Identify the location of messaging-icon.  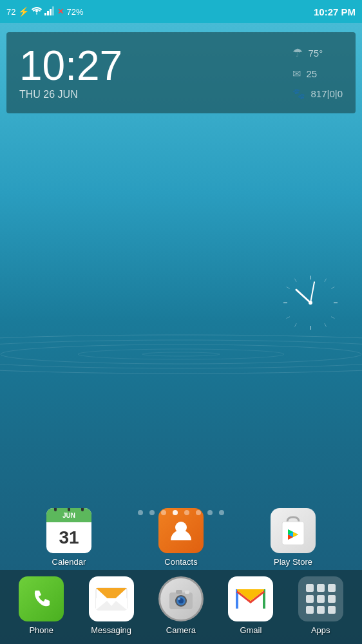
(111, 599).